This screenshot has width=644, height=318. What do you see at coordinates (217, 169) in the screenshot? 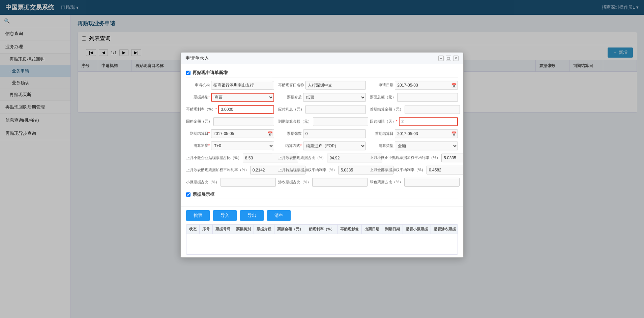
I see `last-agri-weighted-label: 上月涉农贴现票据加权平均利率（%）` at bounding box center [217, 169].